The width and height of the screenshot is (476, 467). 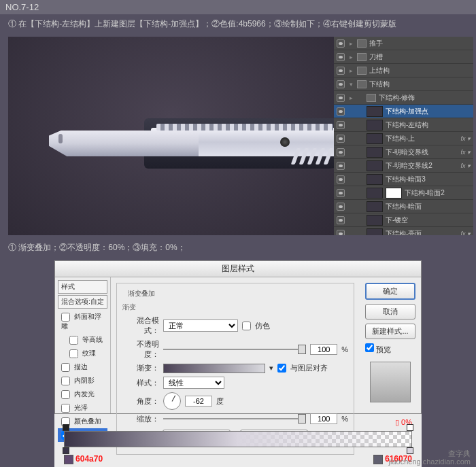 I want to click on layer-row: 下结构-加强点, so click(x=404, y=111).